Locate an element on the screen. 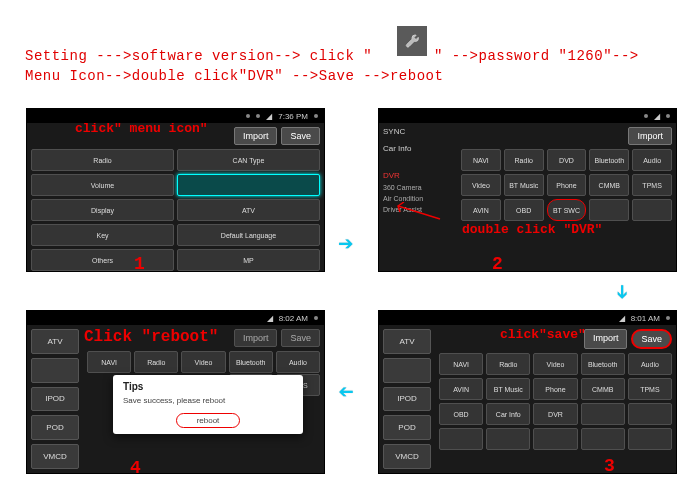  menu-item: Default Language is located at coordinates (248, 235).